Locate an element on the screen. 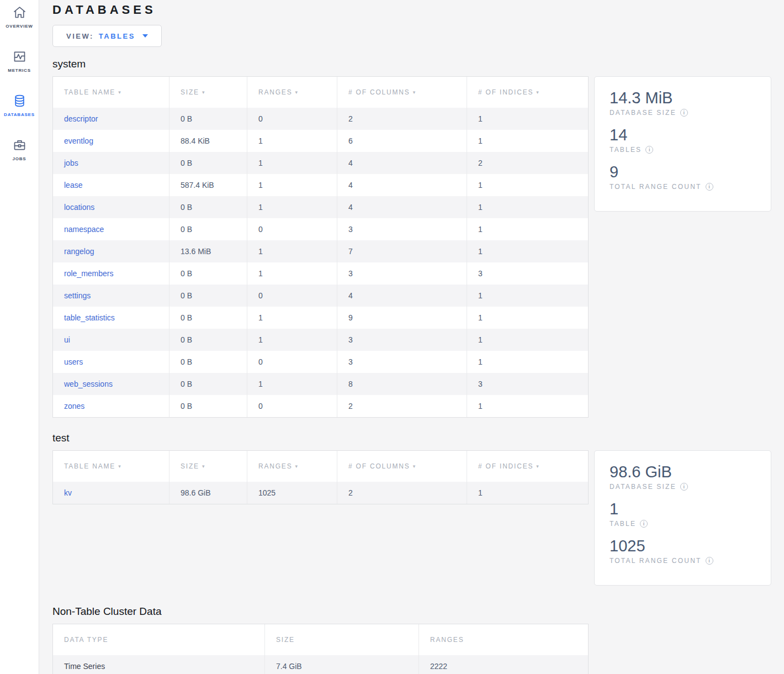  view-selector-dropdown: VIEW: TABLES is located at coordinates (107, 36).